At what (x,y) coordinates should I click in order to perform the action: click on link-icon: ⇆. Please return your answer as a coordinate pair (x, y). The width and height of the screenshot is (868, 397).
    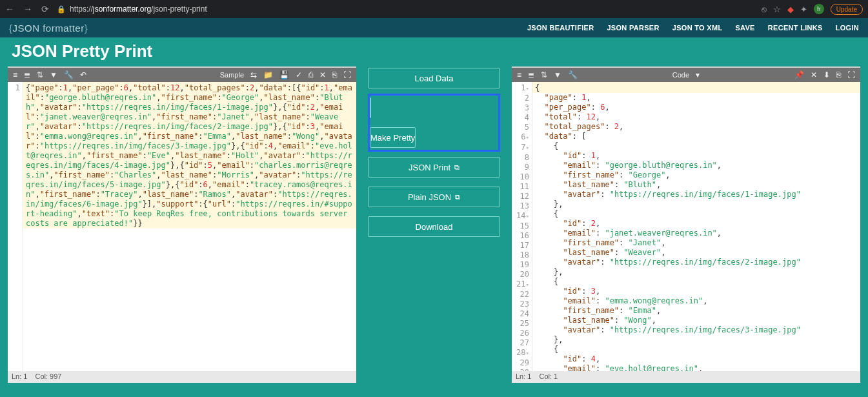
    Looking at the image, I should click on (254, 75).